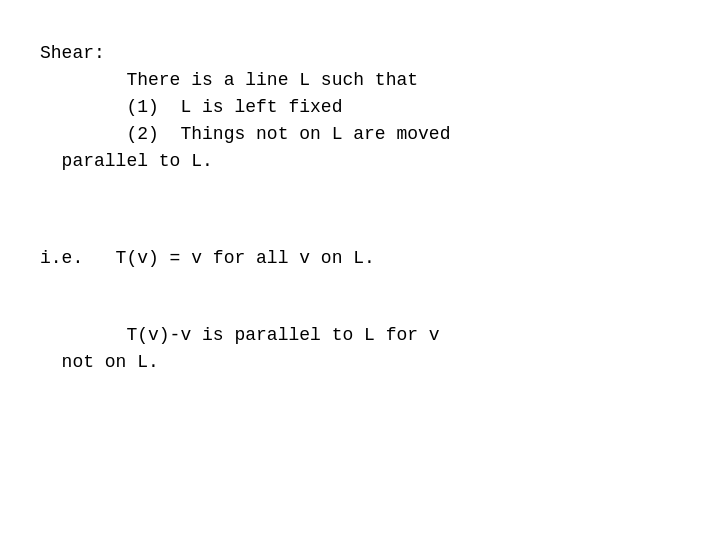 The height and width of the screenshot is (540, 720). Describe the element at coordinates (360, 54) in the screenshot. I see `shear-label: Shear:` at that location.